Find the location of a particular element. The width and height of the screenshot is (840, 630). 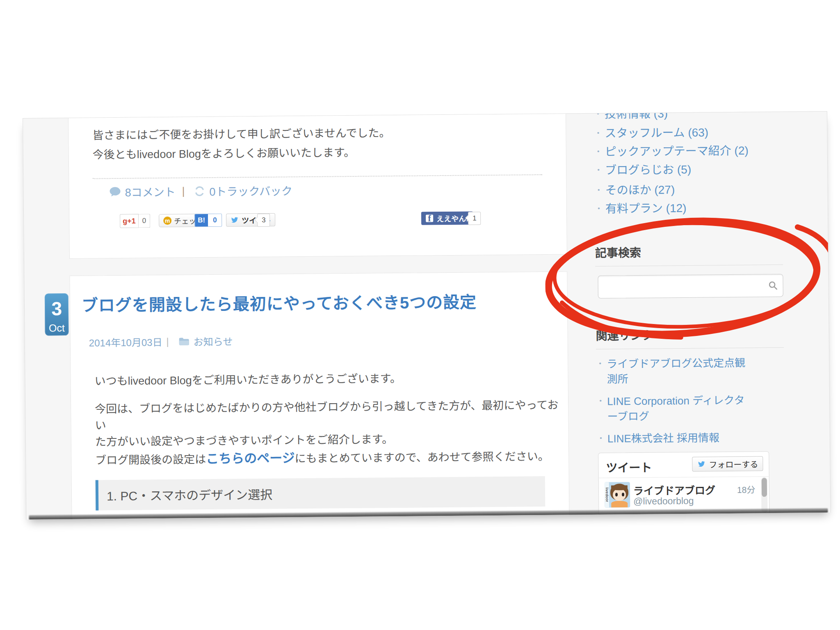

date-badge-day: 3 is located at coordinates (57, 308).